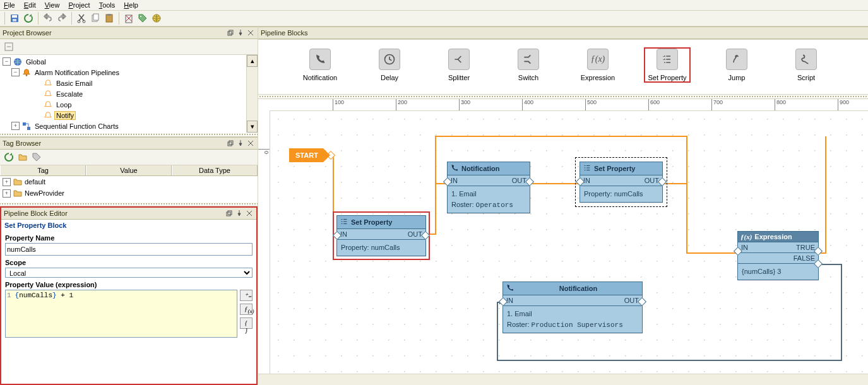 The width and height of the screenshot is (868, 385). What do you see at coordinates (129, 82) in the screenshot?
I see `project-browser-panel: Project Browser −Global −Alarm Notificat…` at bounding box center [129, 82].